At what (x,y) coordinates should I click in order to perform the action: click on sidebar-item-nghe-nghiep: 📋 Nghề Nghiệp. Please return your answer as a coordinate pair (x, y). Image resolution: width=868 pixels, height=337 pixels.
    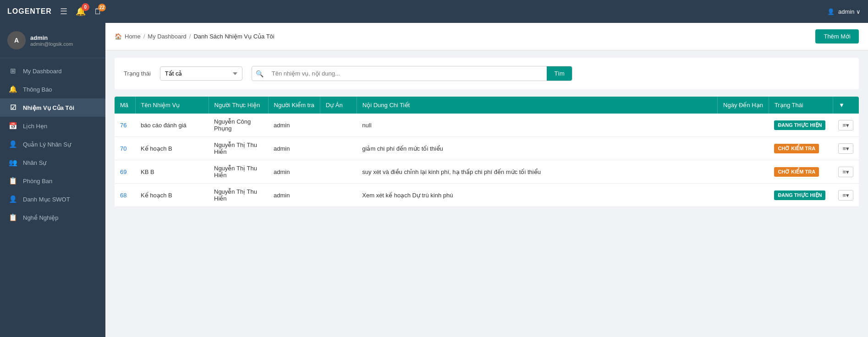
    Looking at the image, I should click on (53, 217).